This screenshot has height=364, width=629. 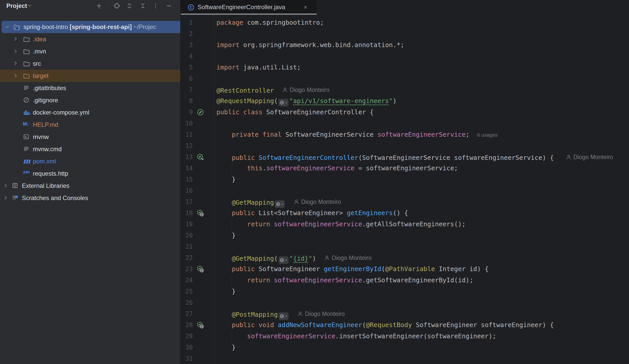 What do you see at coordinates (90, 113) in the screenshot?
I see `tree-item-docker-compose: docker-compose.yml` at bounding box center [90, 113].